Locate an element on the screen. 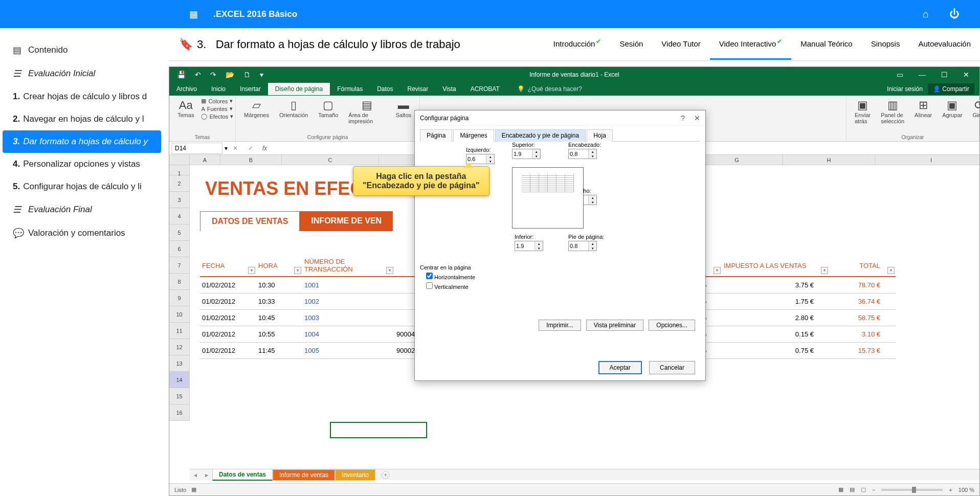  view-layout-icon: ▤ is located at coordinates (852, 490).